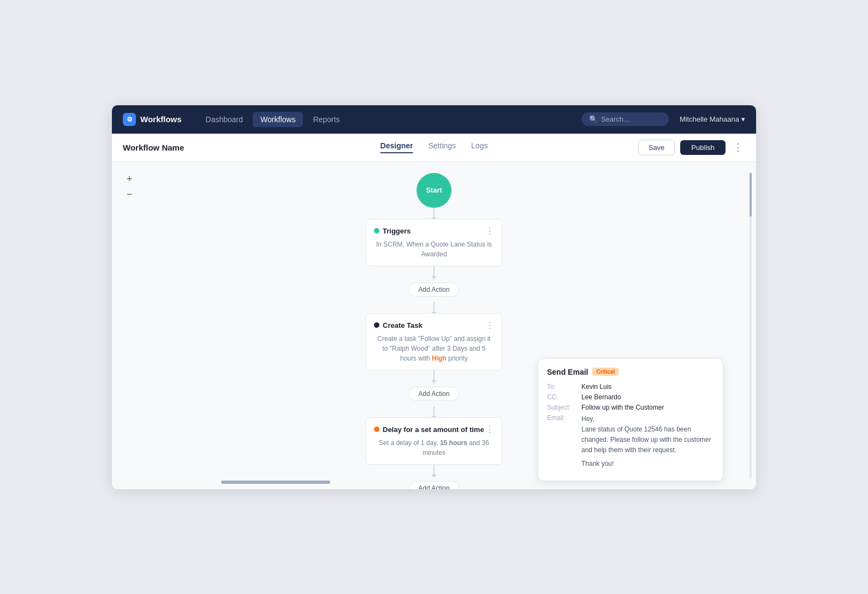  What do you see at coordinates (562, 397) in the screenshot?
I see `email-cc-label: CC:` at bounding box center [562, 397].